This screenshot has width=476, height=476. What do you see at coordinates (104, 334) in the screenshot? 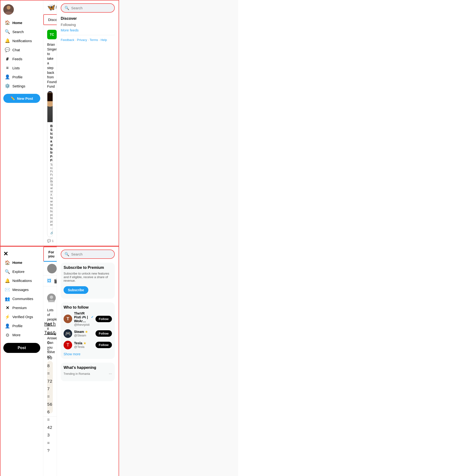
I see `follow-button-2: Follow` at bounding box center [104, 334].